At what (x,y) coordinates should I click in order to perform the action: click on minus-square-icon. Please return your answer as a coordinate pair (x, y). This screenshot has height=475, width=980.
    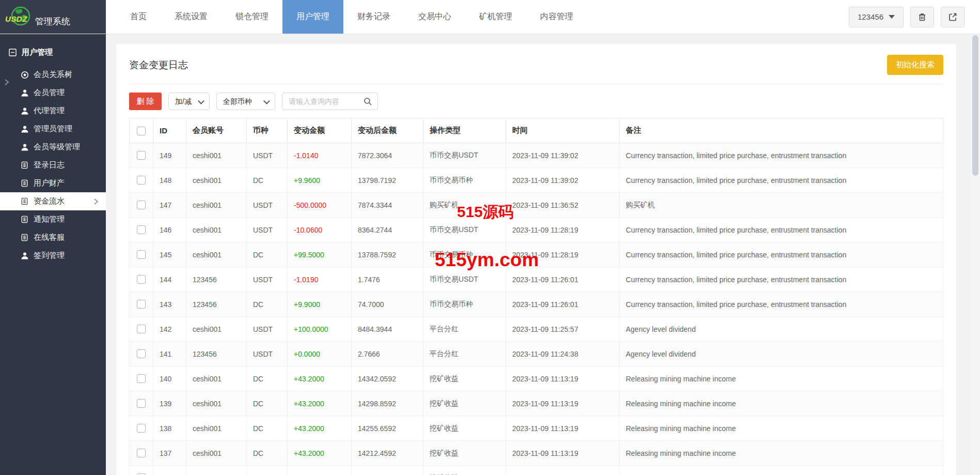
    Looking at the image, I should click on (12, 53).